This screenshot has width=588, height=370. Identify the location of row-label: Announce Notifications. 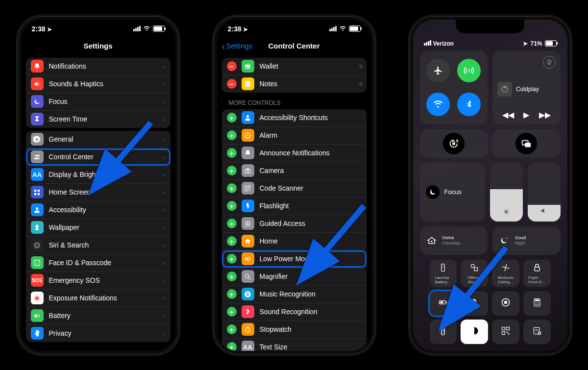
(311, 153).